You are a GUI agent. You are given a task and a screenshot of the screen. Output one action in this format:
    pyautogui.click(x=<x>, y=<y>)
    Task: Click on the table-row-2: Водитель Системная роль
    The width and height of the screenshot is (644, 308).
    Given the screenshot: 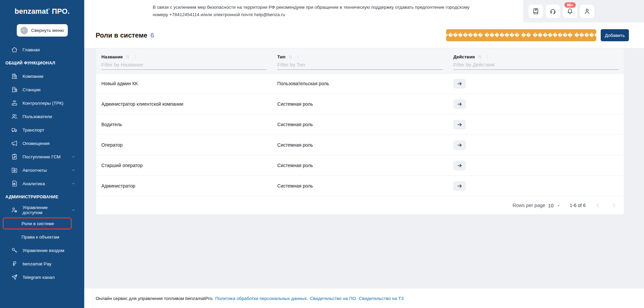 What is the action you would take?
    pyautogui.click(x=360, y=125)
    